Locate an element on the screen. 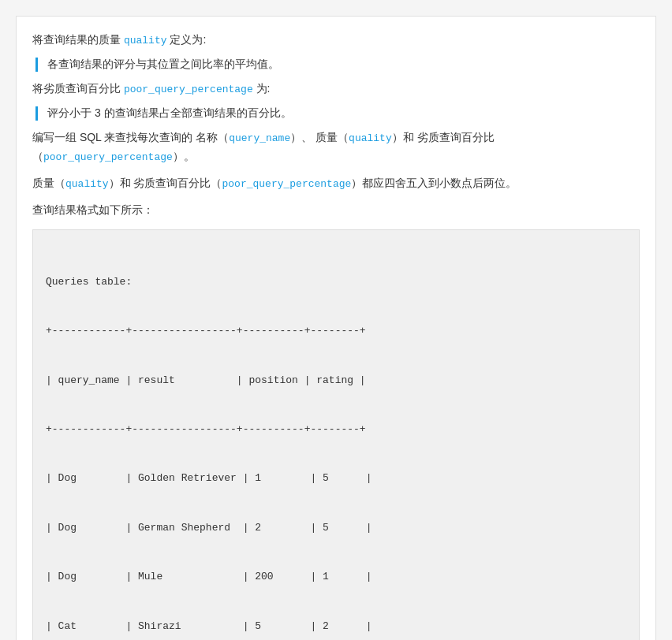 The height and width of the screenshot is (640, 672). queries-row-1: | Dog | German Shepherd | 2 | 5 | is located at coordinates (336, 528).